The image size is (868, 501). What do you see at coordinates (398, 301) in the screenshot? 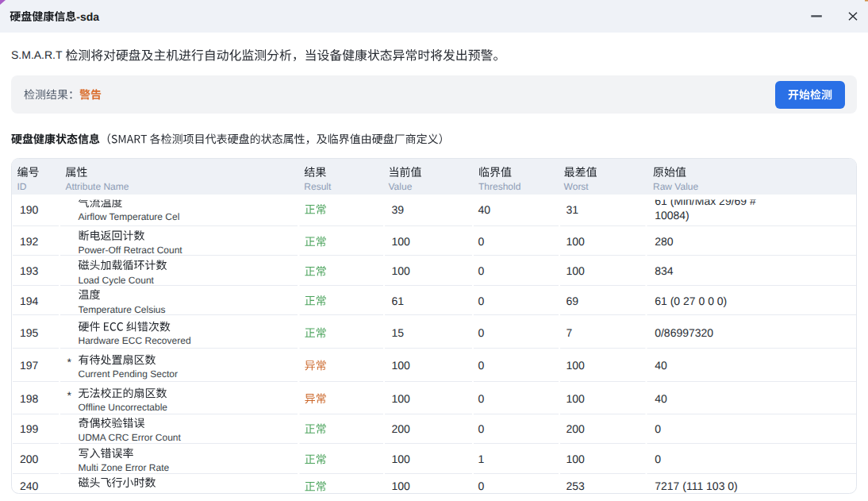
I see `svg-text: 61` at bounding box center [398, 301].